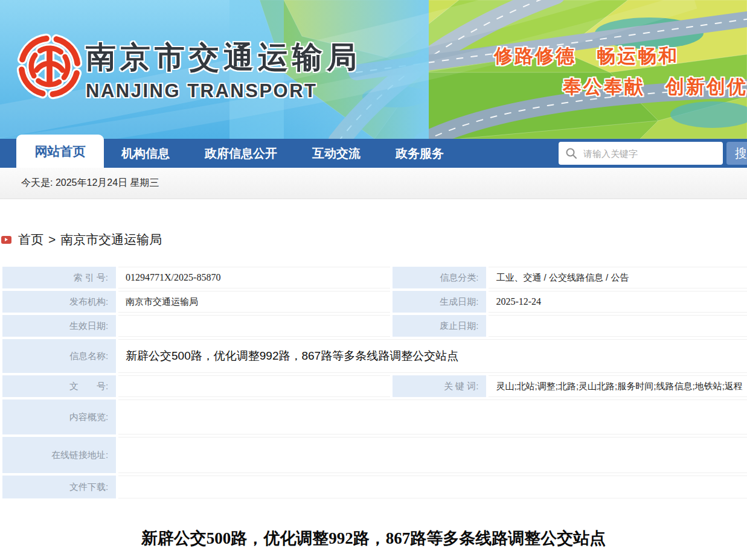  What do you see at coordinates (618, 386) in the screenshot?
I see `field-value-keywords: 灵山;北站;调整;北路;灵山北路;服务时间;线路信息;地铁站;返程` at bounding box center [618, 386].